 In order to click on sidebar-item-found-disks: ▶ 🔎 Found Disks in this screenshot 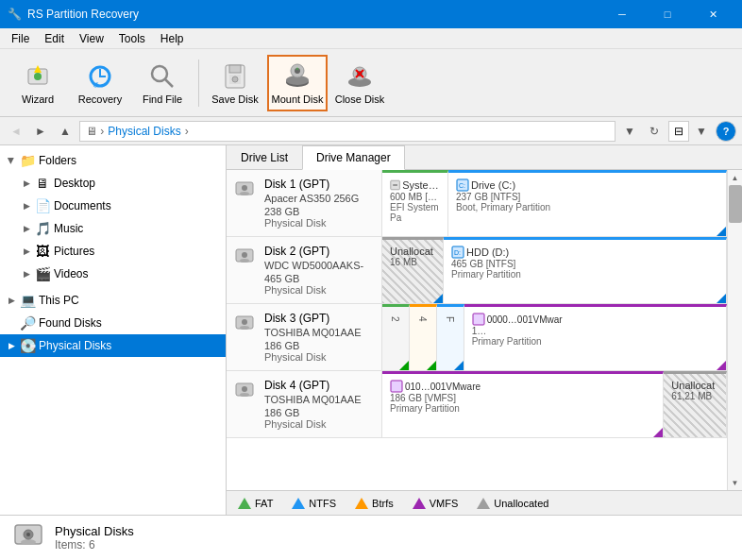, I will do `click(113, 323)`.